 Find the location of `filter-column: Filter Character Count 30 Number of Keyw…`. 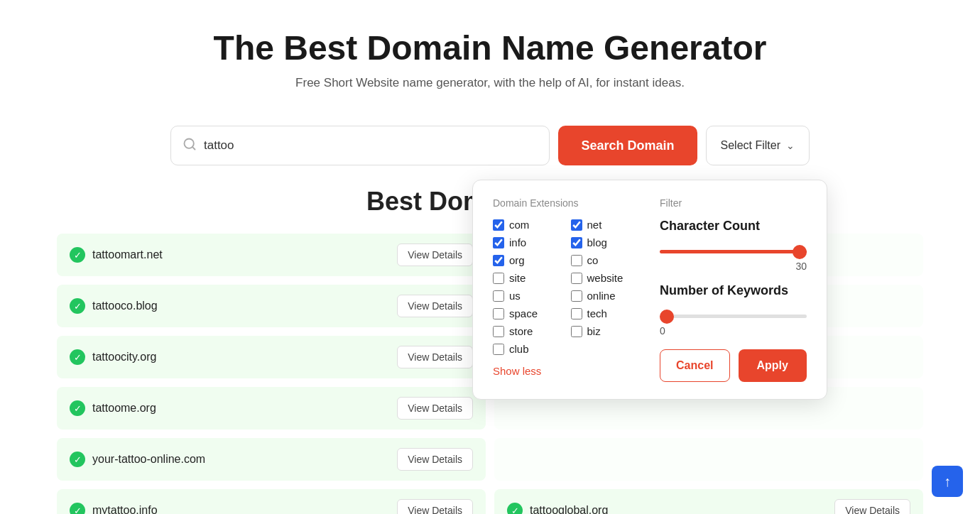

filter-column: Filter Character Count 30 Number of Keyw… is located at coordinates (733, 290).